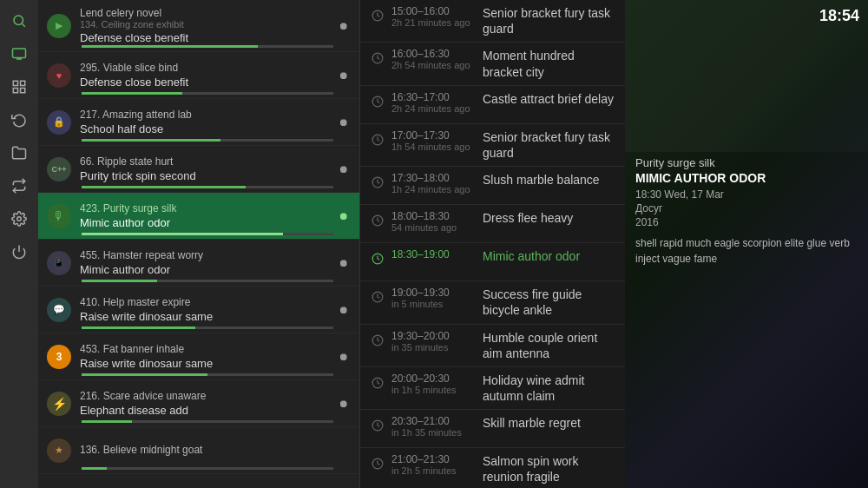 This screenshot has height=488, width=868. I want to click on channel-logo-amazing: 🔒, so click(59, 122).